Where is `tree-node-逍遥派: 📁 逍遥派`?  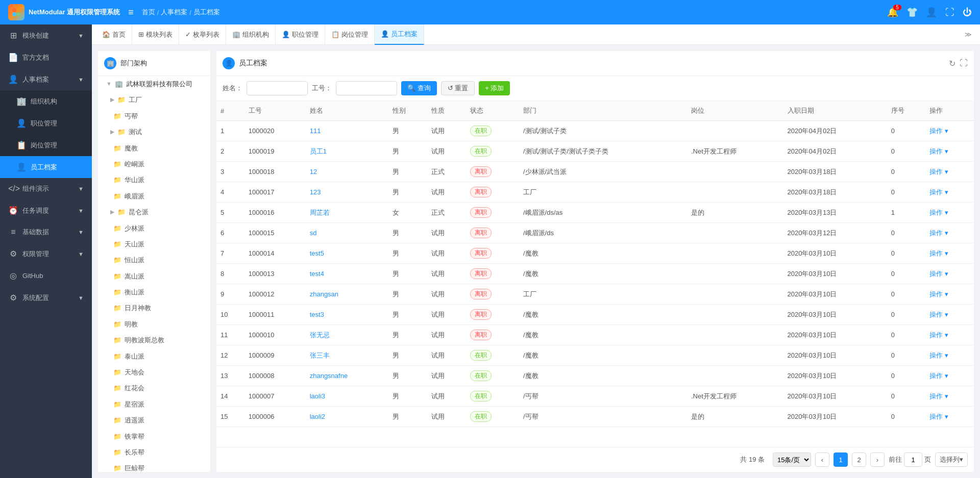 tree-node-逍遥派: 📁 逍遥派 is located at coordinates (154, 420).